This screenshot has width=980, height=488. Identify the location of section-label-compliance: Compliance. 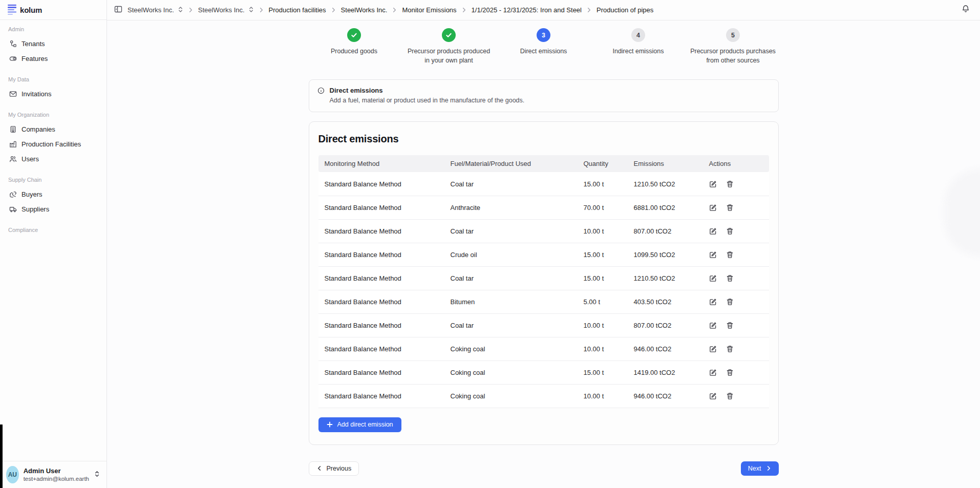
(54, 230).